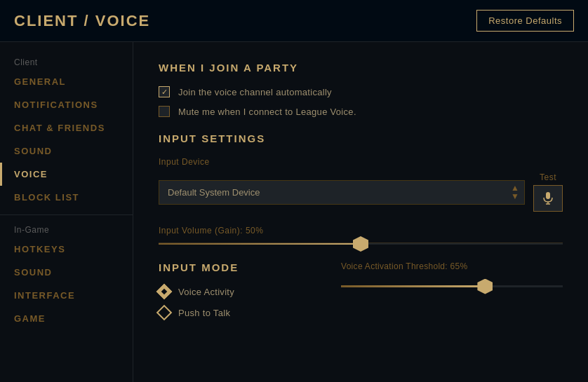 The width and height of the screenshot is (588, 382). I want to click on checkbox-mute, so click(164, 111).